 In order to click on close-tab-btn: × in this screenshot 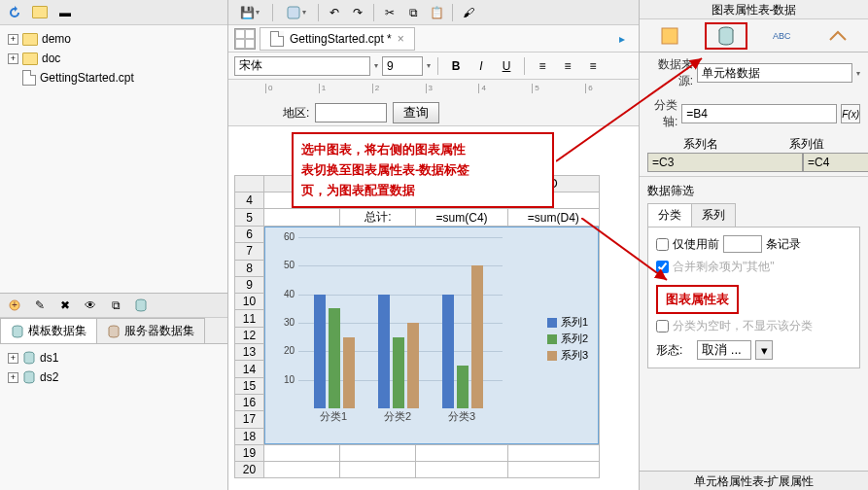, I will do `click(400, 39)`.